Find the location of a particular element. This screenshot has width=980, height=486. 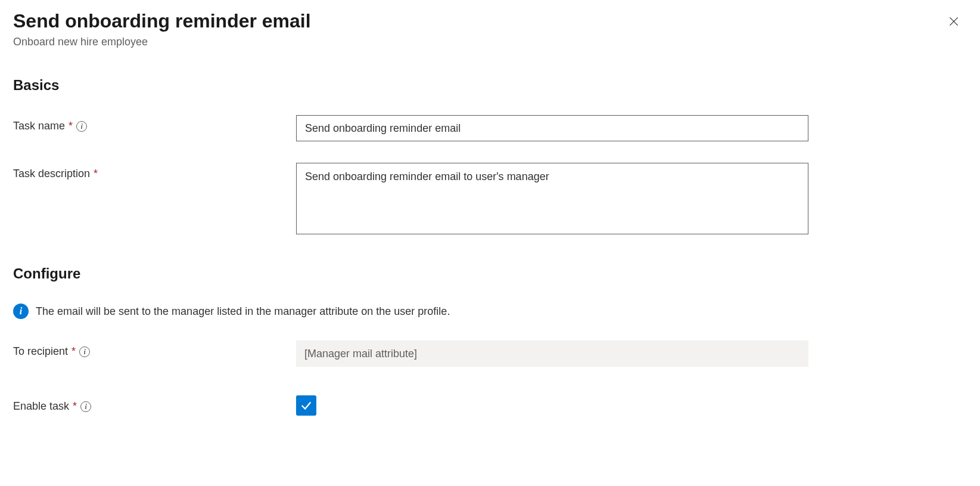

task-description-label: Task description is located at coordinates (51, 174).